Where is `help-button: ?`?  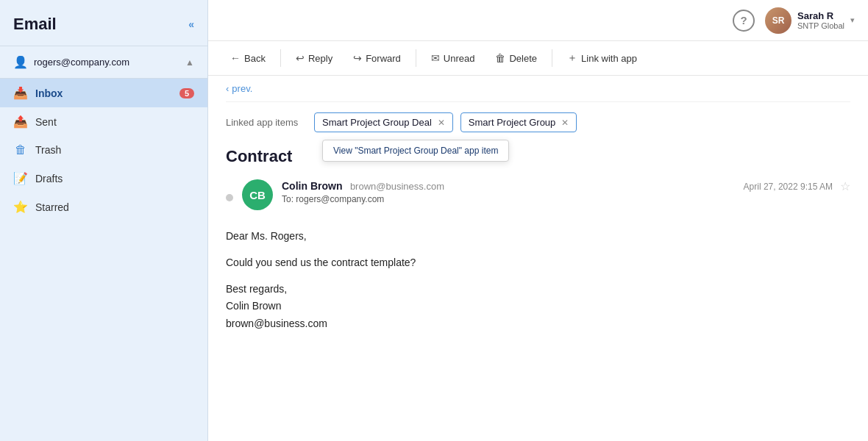
help-button: ? is located at coordinates (744, 21).